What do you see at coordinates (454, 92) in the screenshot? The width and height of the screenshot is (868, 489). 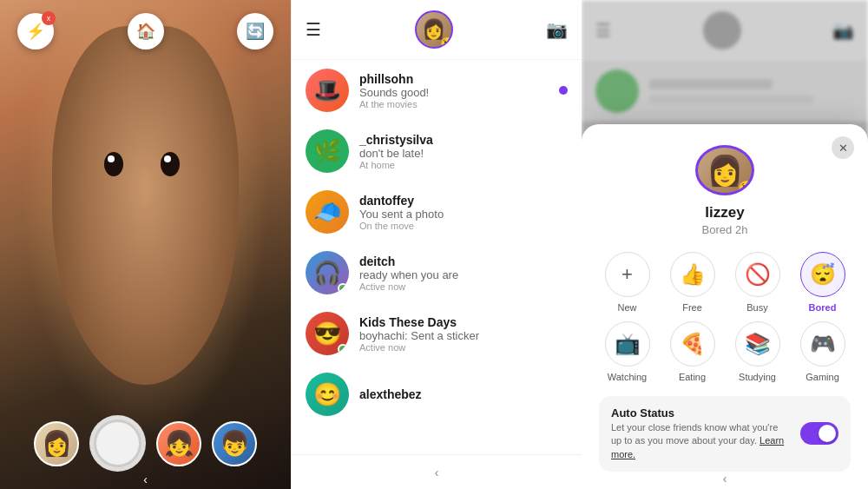 I see `message-preview: Sounds good!` at bounding box center [454, 92].